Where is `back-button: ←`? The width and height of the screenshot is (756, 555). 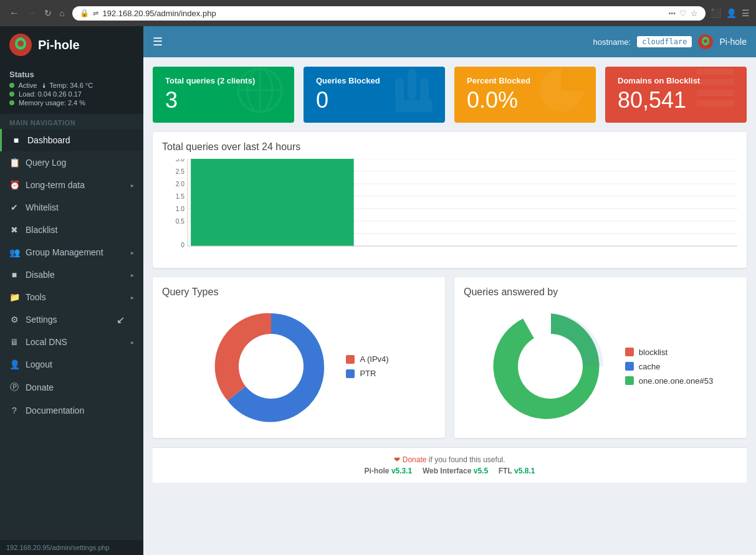
back-button: ← is located at coordinates (14, 13).